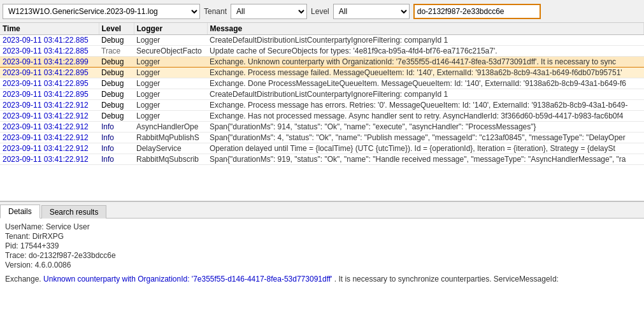  Describe the element at coordinates (426, 62) in the screenshot. I see `cell-message: Exchange. Unknown counterparty with Orga…` at that location.